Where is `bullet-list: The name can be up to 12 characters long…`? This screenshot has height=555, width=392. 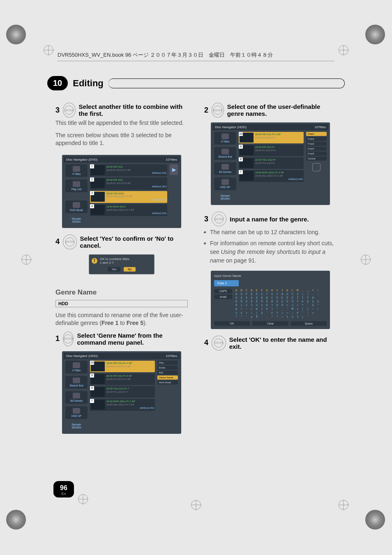
bullet-list: The name can be up to 12 characters long… is located at coordinates (270, 248).